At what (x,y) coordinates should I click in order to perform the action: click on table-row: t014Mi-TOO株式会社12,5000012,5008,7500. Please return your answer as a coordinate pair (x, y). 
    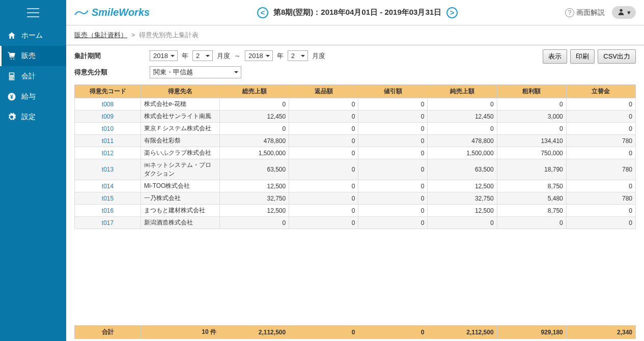
    Looking at the image, I should click on (355, 186).